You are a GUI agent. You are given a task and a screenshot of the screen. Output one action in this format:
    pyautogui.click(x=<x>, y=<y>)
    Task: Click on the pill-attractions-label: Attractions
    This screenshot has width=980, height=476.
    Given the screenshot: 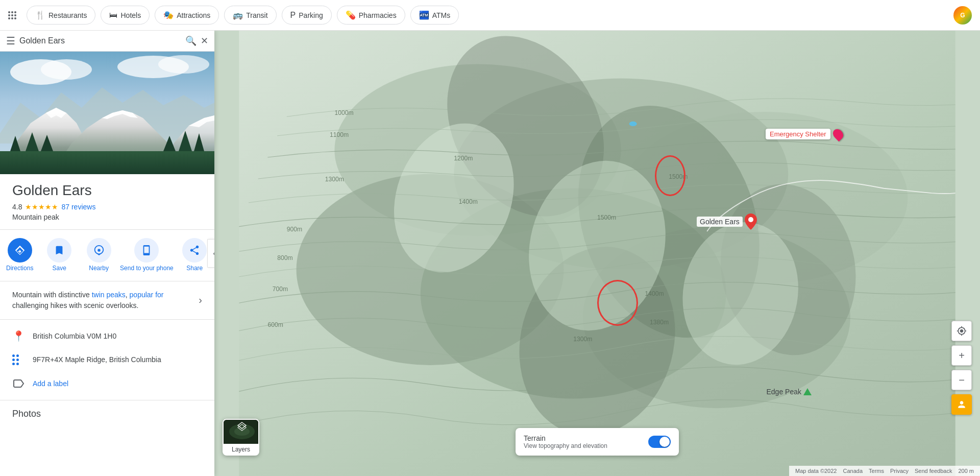 What is the action you would take?
    pyautogui.click(x=193, y=15)
    